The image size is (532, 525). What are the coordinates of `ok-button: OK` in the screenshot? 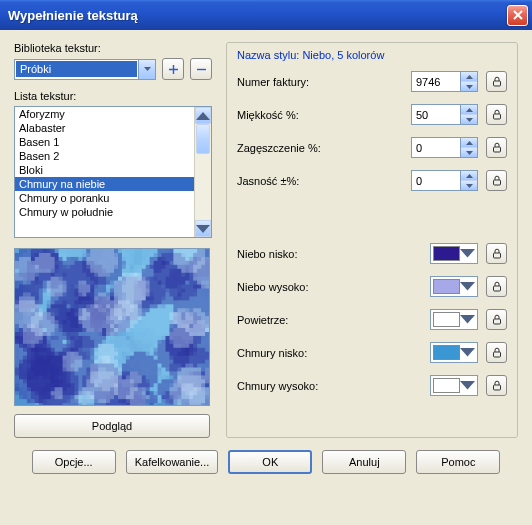 It's located at (270, 462).